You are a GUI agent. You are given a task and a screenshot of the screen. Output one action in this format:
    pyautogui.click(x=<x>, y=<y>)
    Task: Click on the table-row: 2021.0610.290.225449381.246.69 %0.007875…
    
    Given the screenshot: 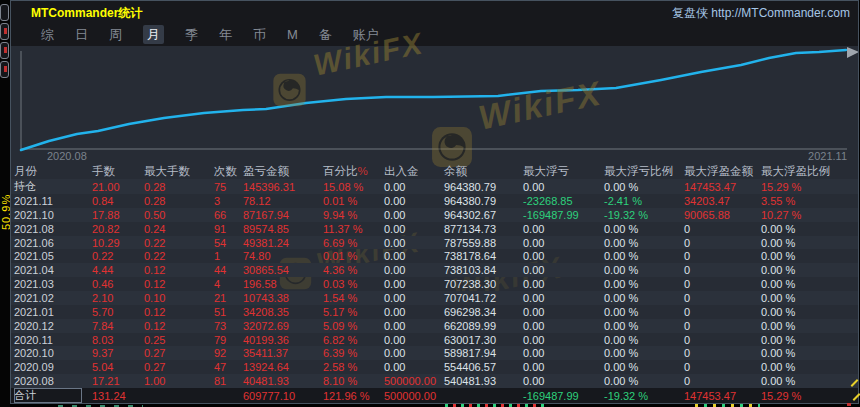 What is the action you would take?
    pyautogui.click(x=434, y=243)
    